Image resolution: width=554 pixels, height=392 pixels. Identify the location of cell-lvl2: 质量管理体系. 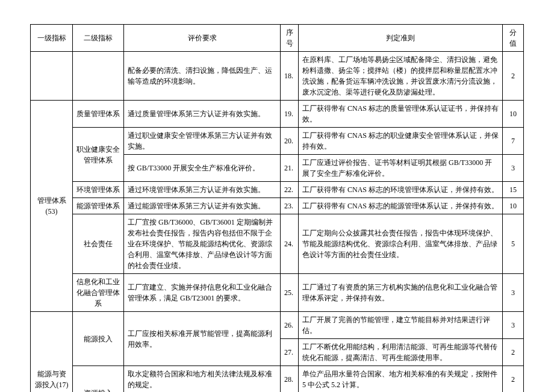
(99, 114).